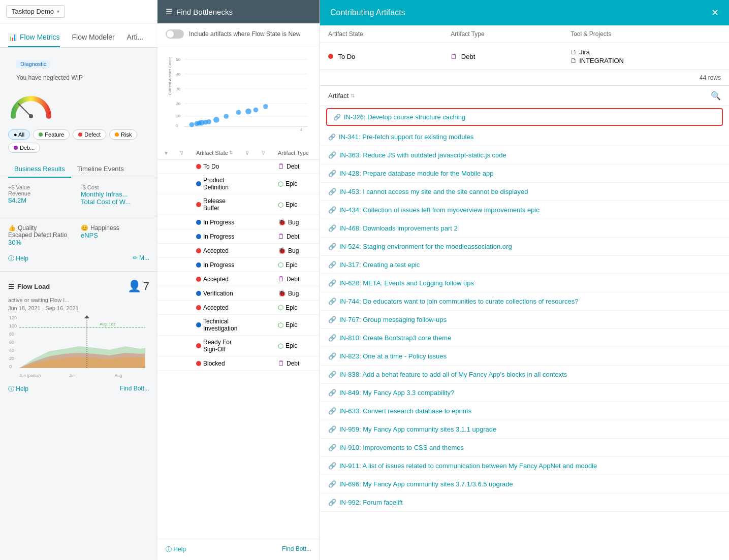 The image size is (729, 560). I want to click on tab-business-results: Business Results, so click(40, 170).